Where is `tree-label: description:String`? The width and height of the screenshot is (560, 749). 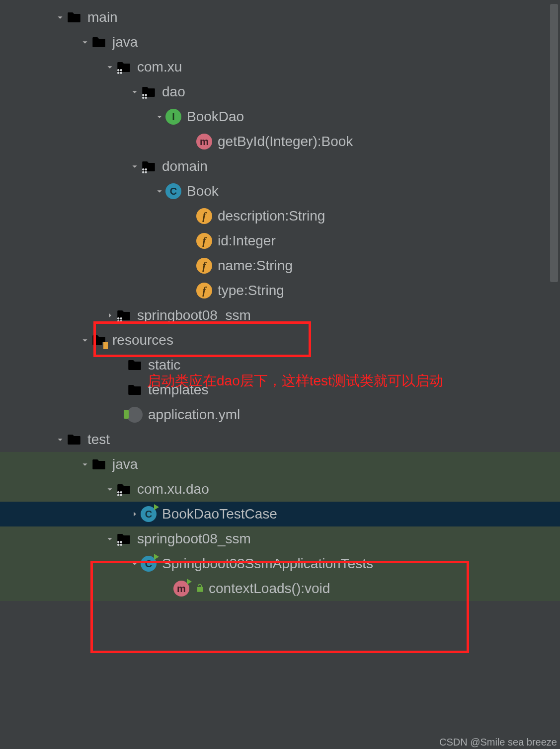 tree-label: description:String is located at coordinates (271, 216).